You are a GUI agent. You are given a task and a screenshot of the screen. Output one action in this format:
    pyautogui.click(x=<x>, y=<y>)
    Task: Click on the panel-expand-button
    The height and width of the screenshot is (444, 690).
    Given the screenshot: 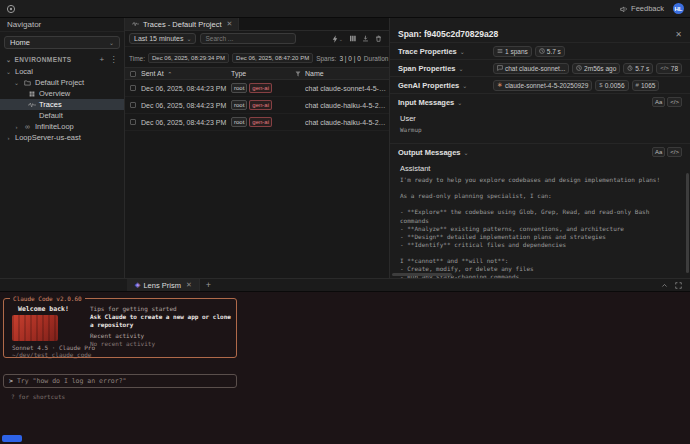 What is the action you would take?
    pyautogui.click(x=664, y=286)
    